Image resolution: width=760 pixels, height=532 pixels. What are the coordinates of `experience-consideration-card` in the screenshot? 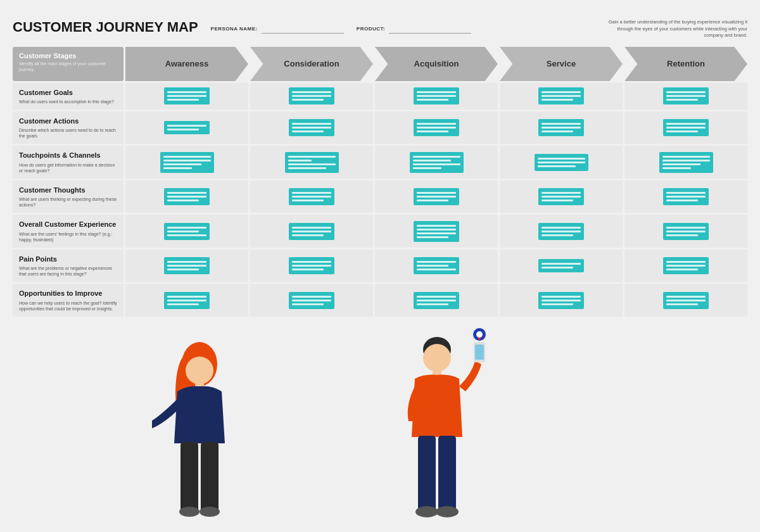 It's located at (312, 232).